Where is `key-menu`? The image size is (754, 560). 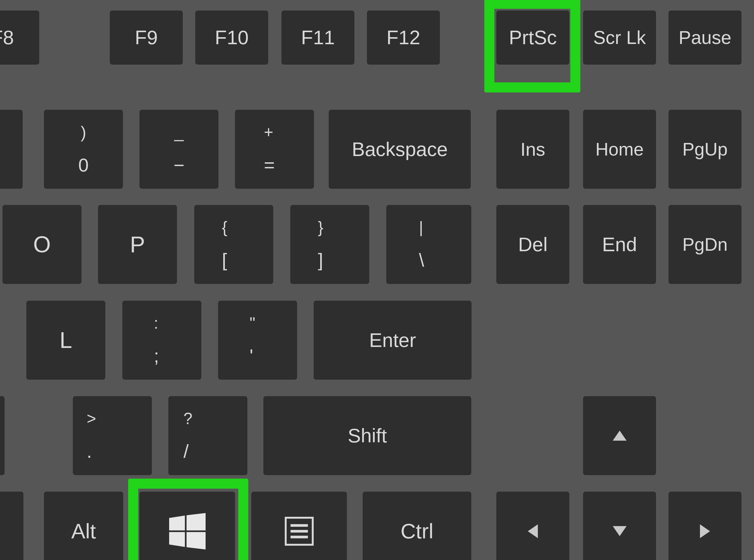
key-menu is located at coordinates (299, 526).